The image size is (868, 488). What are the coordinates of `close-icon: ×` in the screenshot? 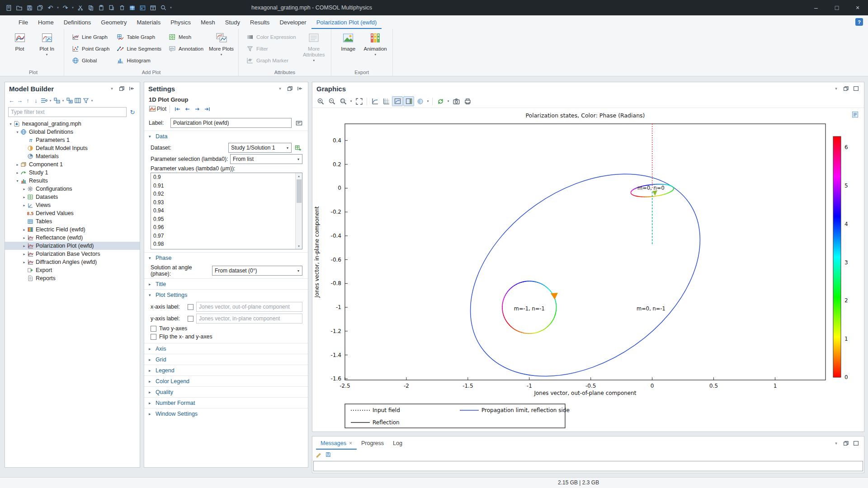 It's located at (858, 8).